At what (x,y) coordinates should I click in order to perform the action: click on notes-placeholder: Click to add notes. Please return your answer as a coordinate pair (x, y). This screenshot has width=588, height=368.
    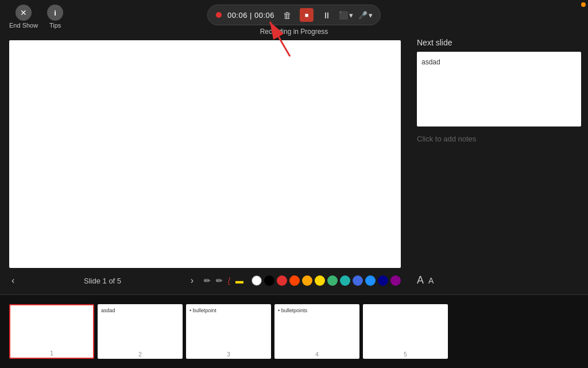
    Looking at the image, I should click on (447, 139).